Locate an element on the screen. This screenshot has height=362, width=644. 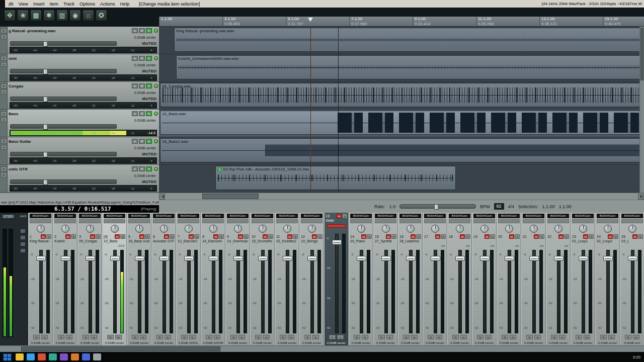
rate-value: 1.0 is located at coordinates (392, 207).